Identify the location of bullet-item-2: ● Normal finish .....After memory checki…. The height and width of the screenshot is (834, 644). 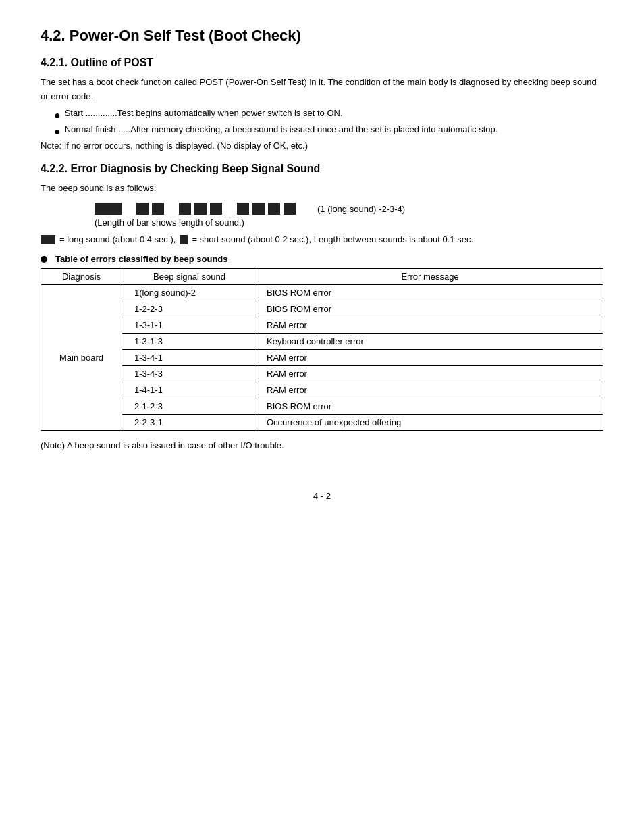
(329, 132).